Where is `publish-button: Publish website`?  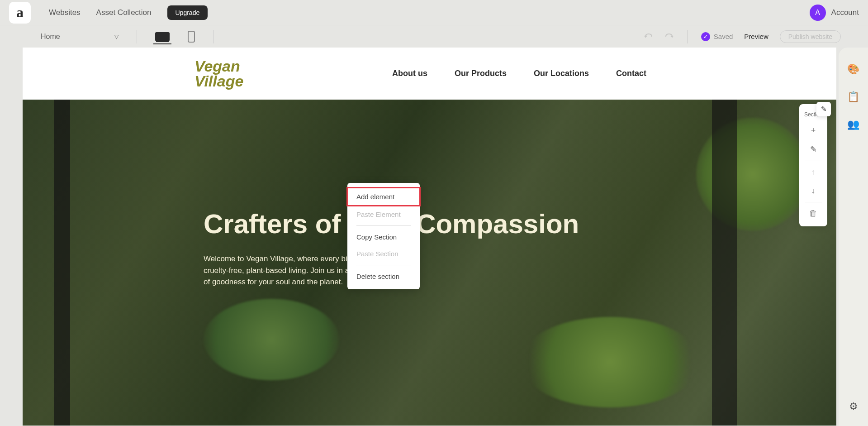
publish-button: Publish website is located at coordinates (811, 37).